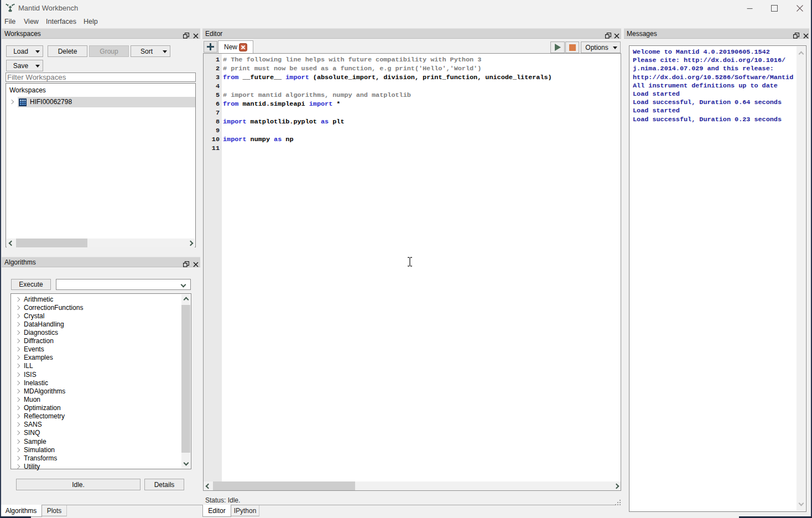 The height and width of the screenshot is (518, 812). I want to click on algorithms-vertical-scrollbar, so click(186, 381).